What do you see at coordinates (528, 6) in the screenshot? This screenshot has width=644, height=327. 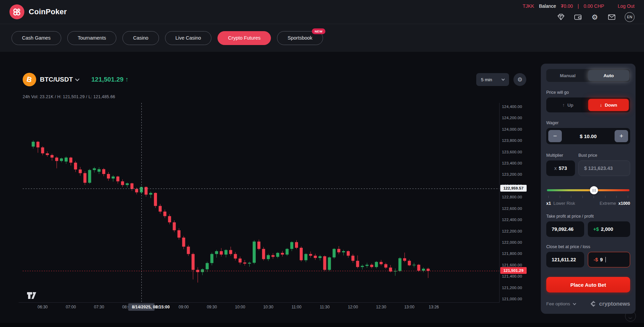 I see `username: TJKK` at bounding box center [528, 6].